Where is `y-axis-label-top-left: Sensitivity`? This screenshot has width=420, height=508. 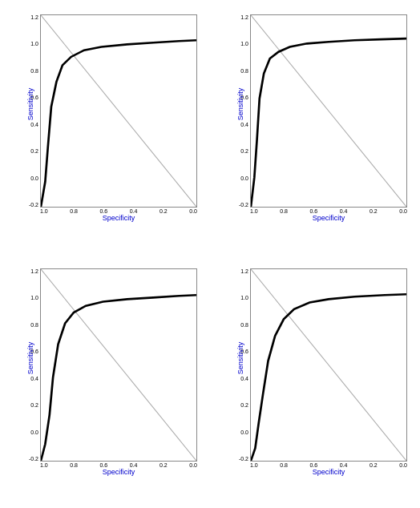
y-axis-label-top-left: Sensitivity is located at coordinates (30, 104).